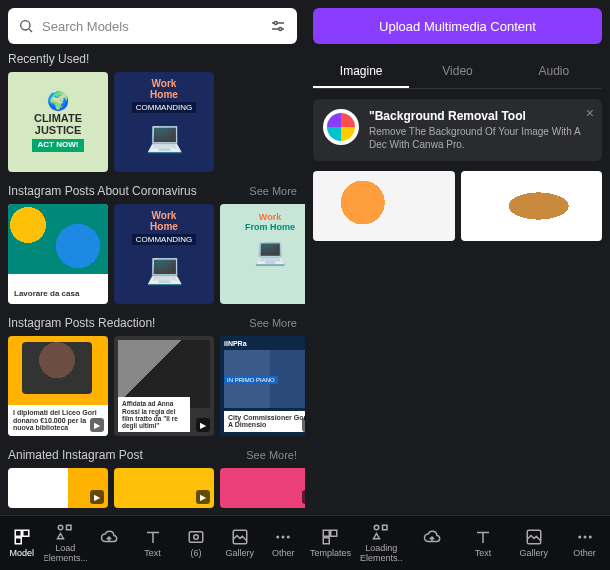 The width and height of the screenshot is (610, 570). Describe the element at coordinates (240, 543) in the screenshot. I see `nav-gallery: Gallery` at that location.